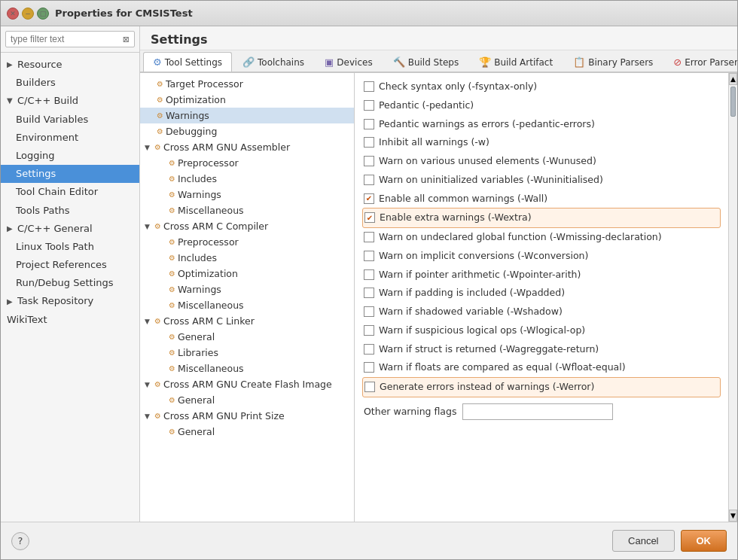 This screenshot has height=560, width=738. I want to click on sidebar-item-tools-paths: Tools Paths, so click(70, 211).